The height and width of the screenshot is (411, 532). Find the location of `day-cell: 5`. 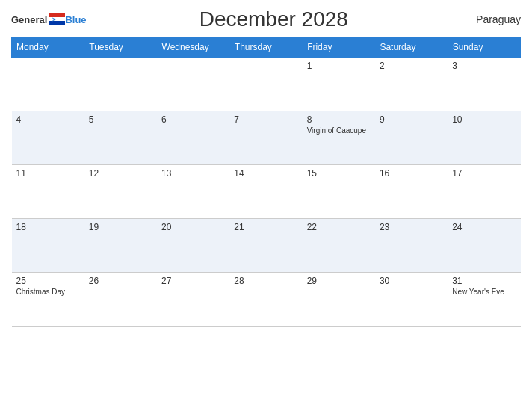

day-cell: 5 is located at coordinates (121, 137).